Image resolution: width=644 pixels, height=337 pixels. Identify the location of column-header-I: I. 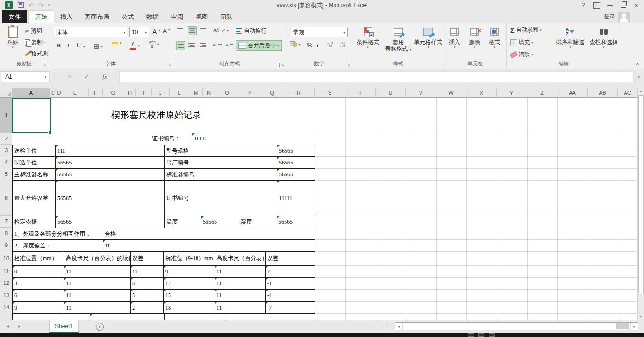
(144, 93).